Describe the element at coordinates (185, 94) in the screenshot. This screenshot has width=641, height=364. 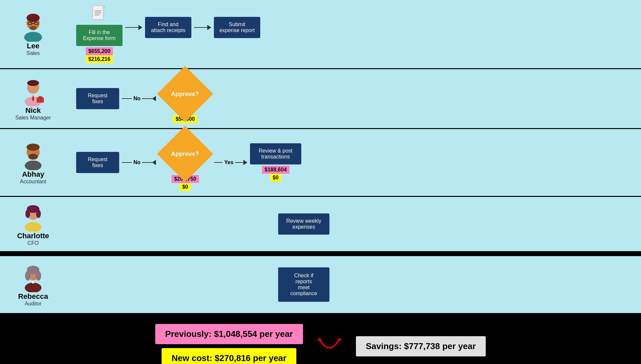
I see `approve-nick-diamond: Approve?` at that location.